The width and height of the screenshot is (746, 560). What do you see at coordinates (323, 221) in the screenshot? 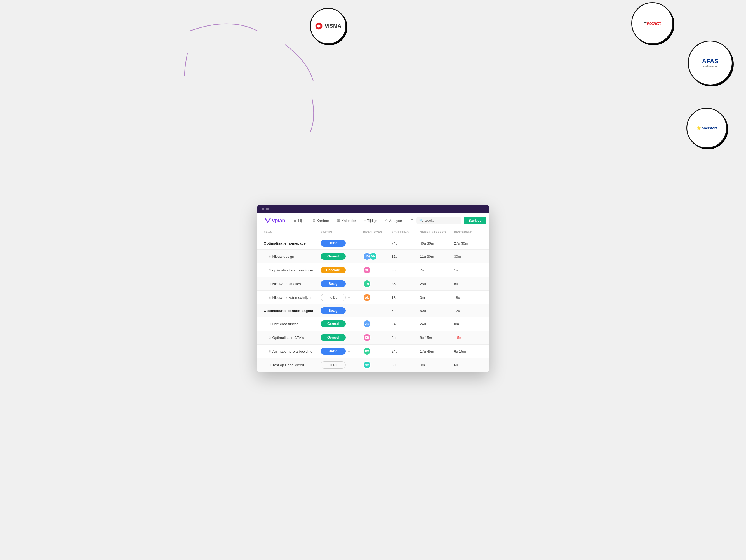
I see `kanban-label: Kanban` at bounding box center [323, 221].